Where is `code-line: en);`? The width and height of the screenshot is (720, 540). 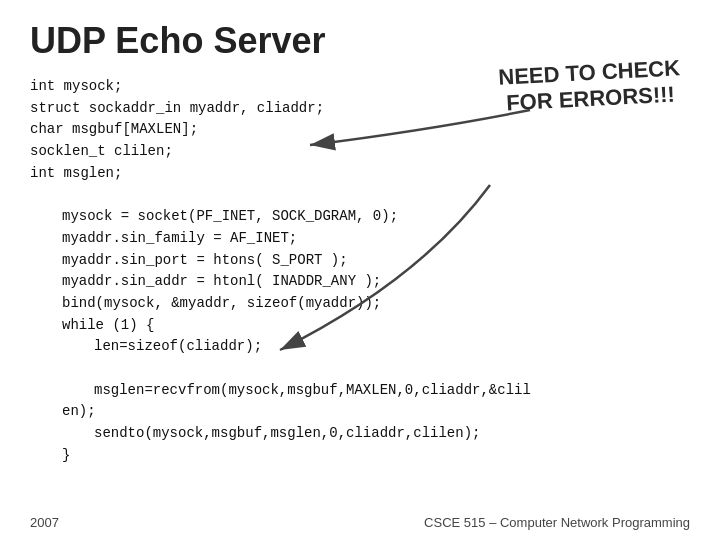
code-line: en); is located at coordinates (376, 412).